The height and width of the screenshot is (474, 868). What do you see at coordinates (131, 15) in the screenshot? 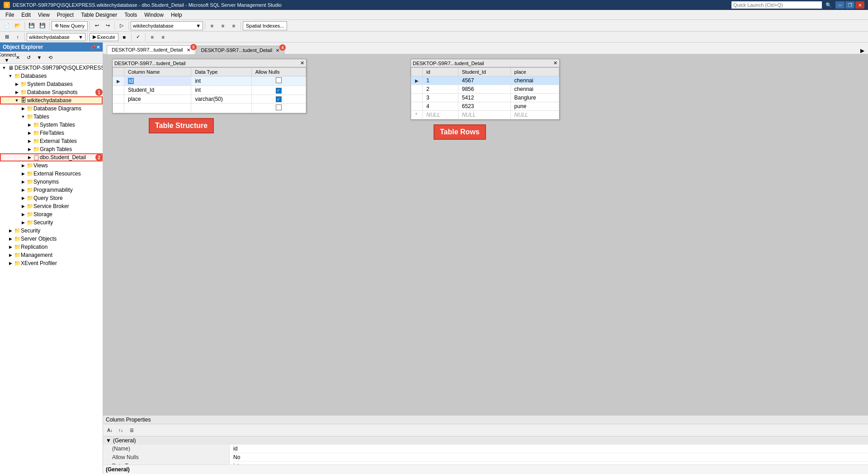
I see `menu-tools: Tools` at bounding box center [131, 15].